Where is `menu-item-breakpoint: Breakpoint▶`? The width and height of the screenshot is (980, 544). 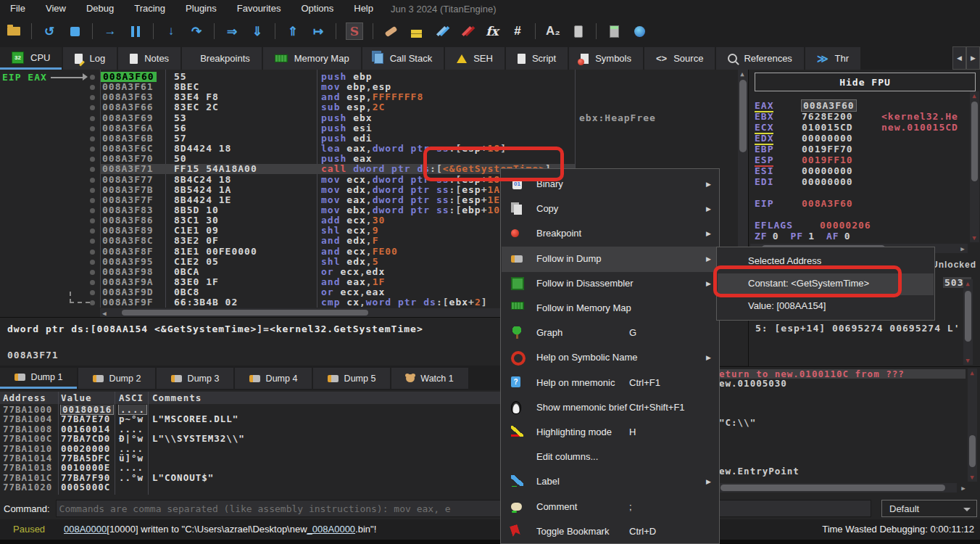 menu-item-breakpoint: Breakpoint▶ is located at coordinates (610, 234).